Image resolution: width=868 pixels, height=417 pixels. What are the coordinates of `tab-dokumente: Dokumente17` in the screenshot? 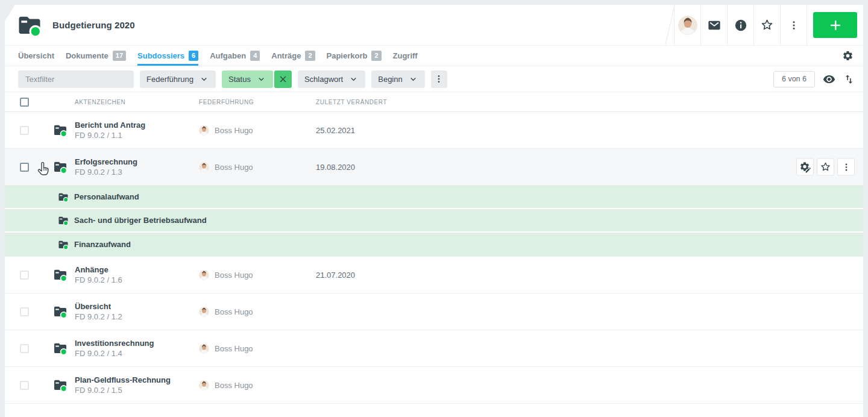 It's located at (96, 55).